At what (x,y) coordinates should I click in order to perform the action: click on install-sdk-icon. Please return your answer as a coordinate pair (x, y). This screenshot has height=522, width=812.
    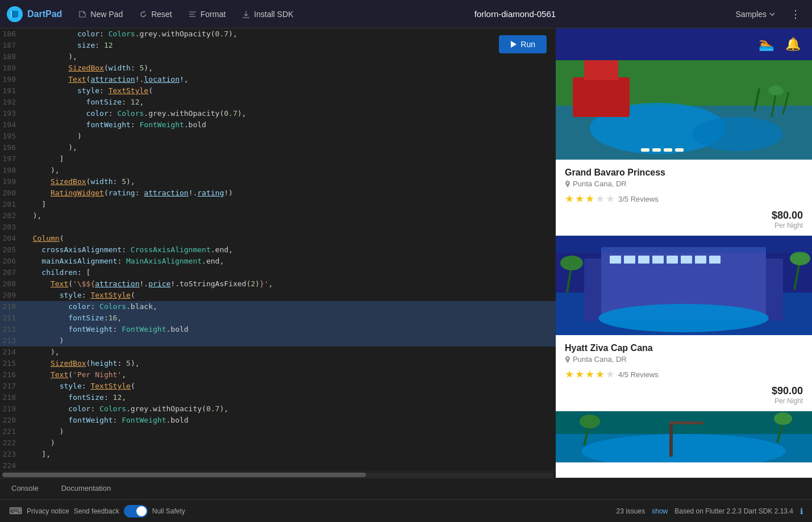
    Looking at the image, I should click on (246, 14).